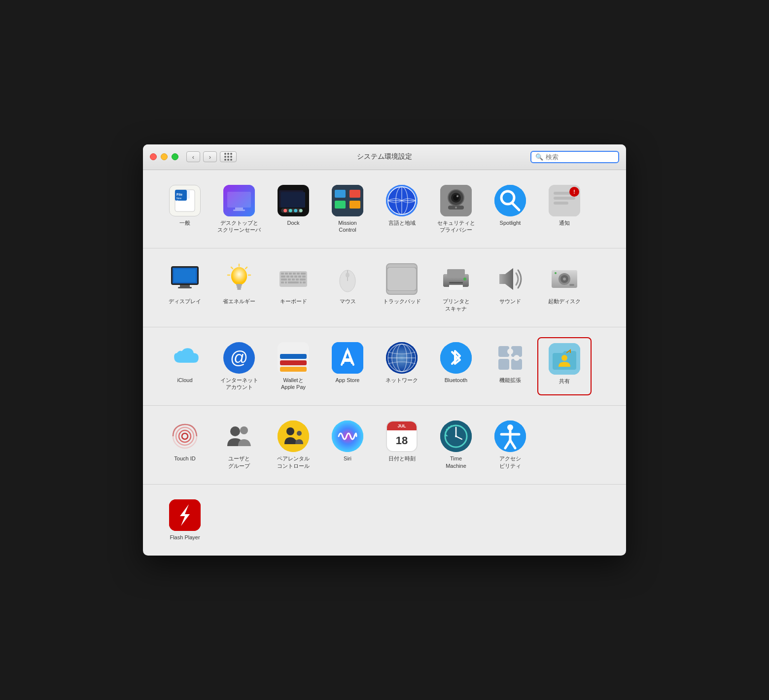  Describe the element at coordinates (239, 288) in the screenshot. I see `item-energy: 省エネルギー` at that location.